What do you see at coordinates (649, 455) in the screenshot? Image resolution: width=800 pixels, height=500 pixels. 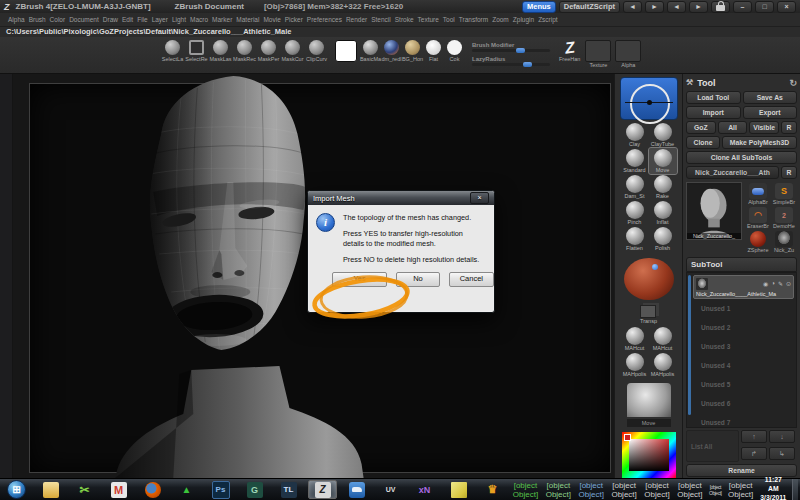 I see `color-picker` at bounding box center [649, 455].